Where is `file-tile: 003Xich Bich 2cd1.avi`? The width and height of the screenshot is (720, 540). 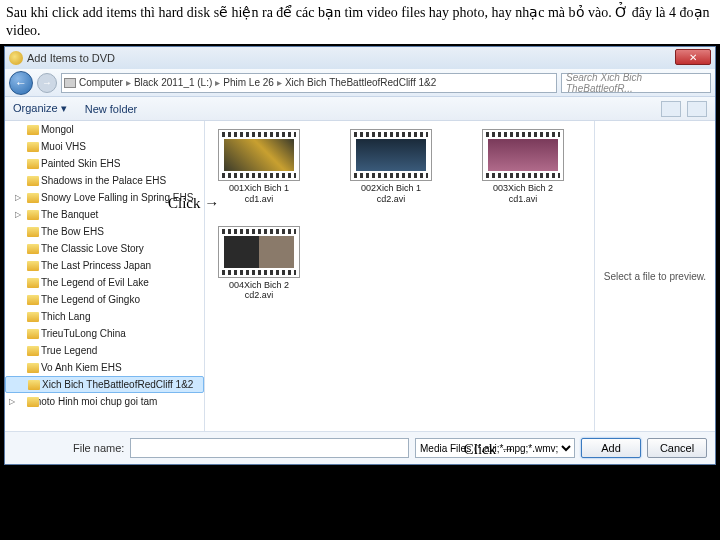 file-tile: 003Xich Bich 2cd1.avi is located at coordinates (523, 166).